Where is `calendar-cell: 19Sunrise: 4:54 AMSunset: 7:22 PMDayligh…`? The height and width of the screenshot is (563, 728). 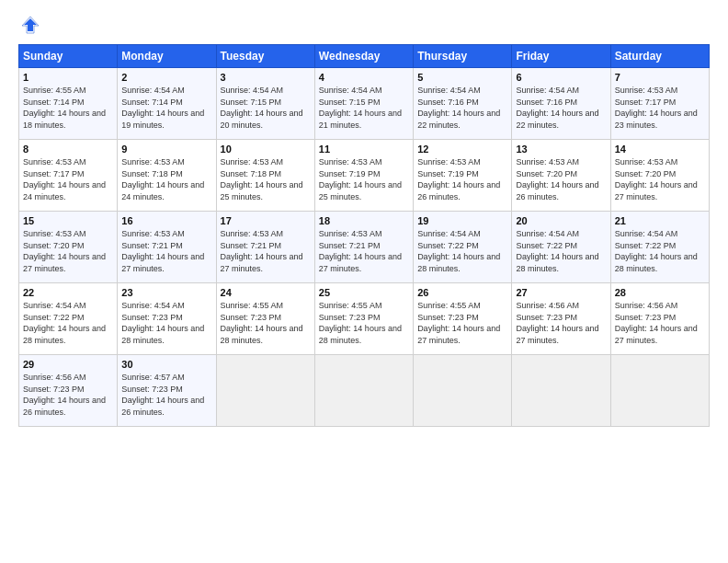 calendar-cell: 19Sunrise: 4:54 AMSunset: 7:22 PMDayligh… is located at coordinates (463, 247).